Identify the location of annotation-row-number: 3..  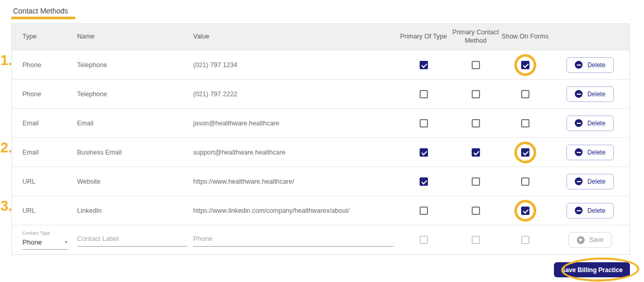
(6, 207).